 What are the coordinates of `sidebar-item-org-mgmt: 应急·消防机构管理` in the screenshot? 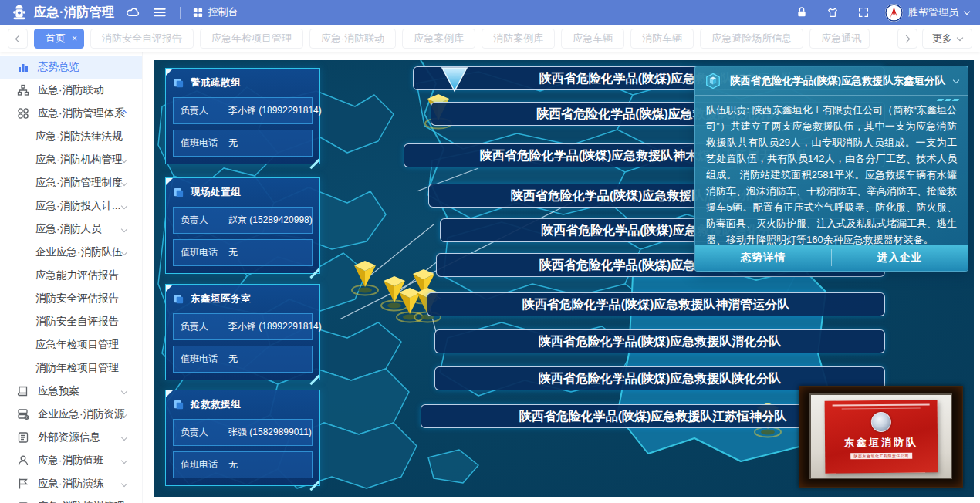 It's located at (71, 160).